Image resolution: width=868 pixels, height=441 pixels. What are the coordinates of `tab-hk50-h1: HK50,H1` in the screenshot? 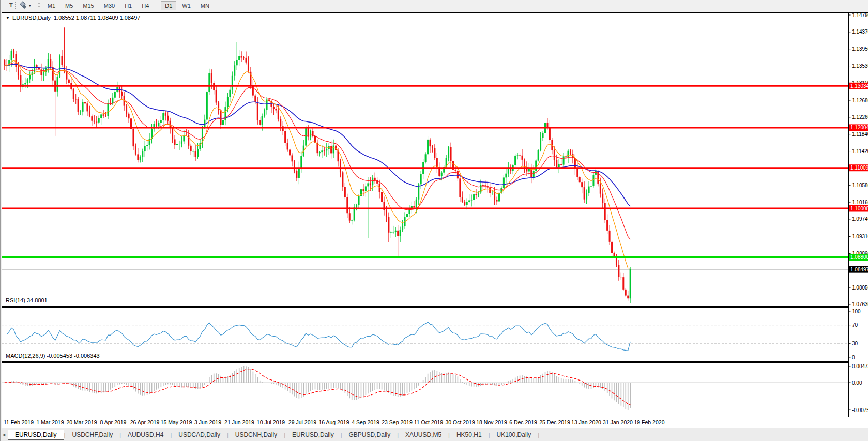 It's located at (469, 435).